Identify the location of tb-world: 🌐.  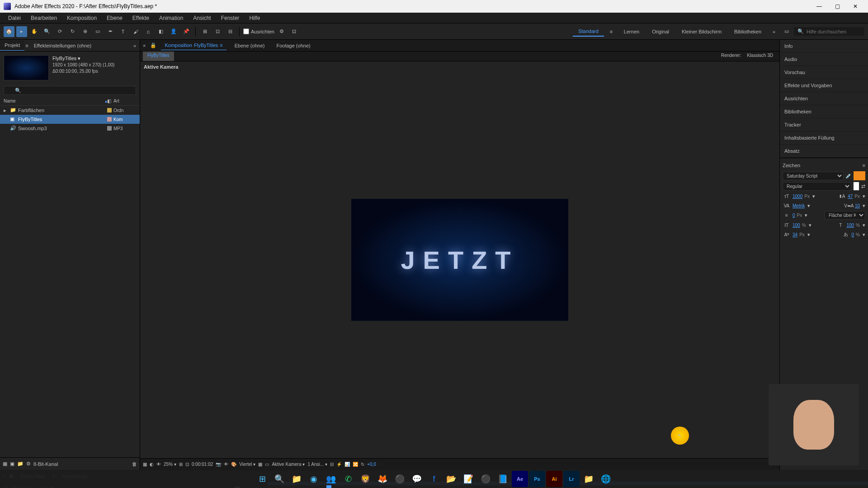
(606, 479).